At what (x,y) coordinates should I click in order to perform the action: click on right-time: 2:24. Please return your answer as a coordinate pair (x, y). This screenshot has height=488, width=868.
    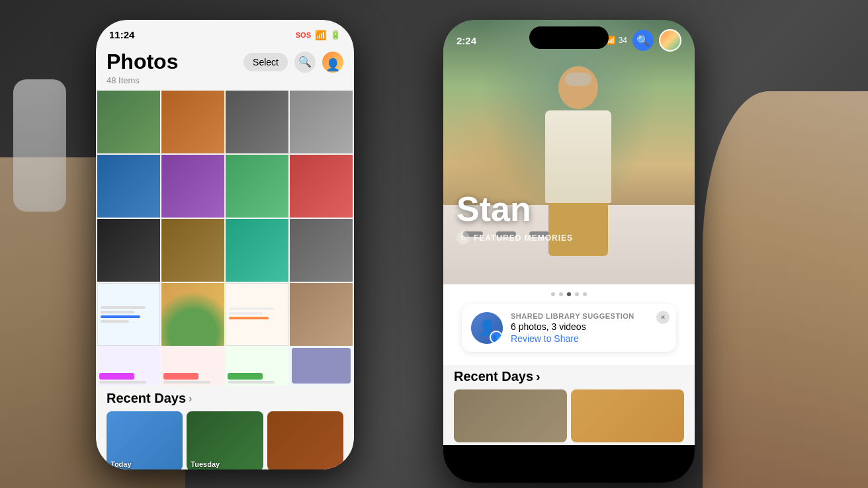
    Looking at the image, I should click on (466, 41).